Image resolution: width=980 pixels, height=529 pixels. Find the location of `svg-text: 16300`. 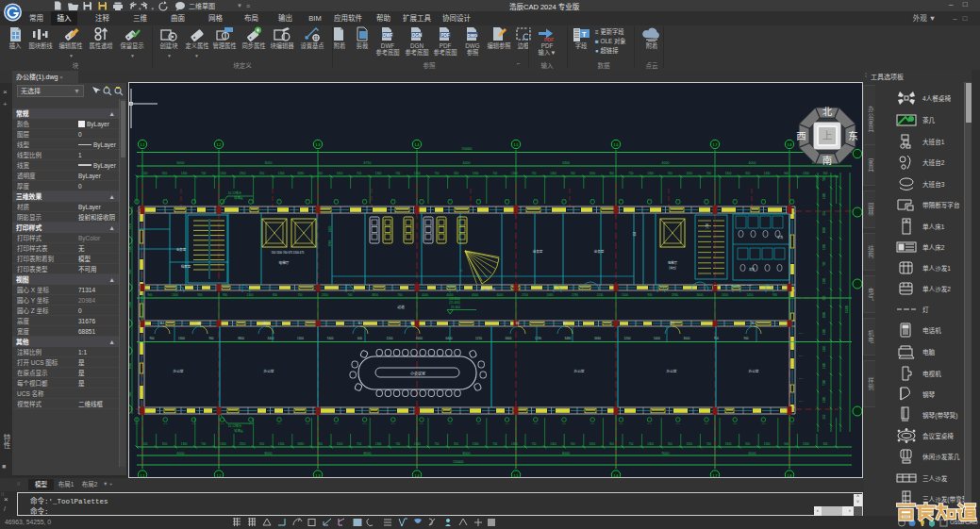

svg-text: 16300 is located at coordinates (847, 309).